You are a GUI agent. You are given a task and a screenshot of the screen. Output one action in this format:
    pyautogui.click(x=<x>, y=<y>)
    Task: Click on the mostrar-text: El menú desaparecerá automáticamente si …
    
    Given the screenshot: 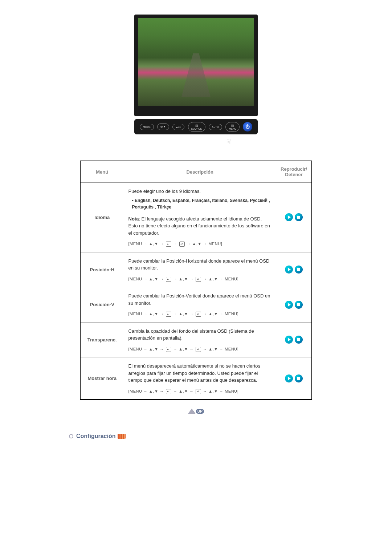 What is the action you would take?
    pyautogui.click(x=200, y=373)
    